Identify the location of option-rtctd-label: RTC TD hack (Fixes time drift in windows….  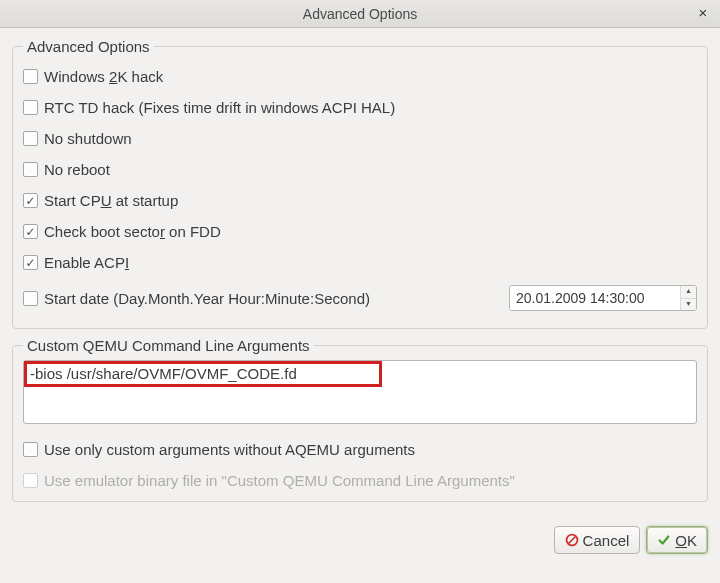
(220, 108).